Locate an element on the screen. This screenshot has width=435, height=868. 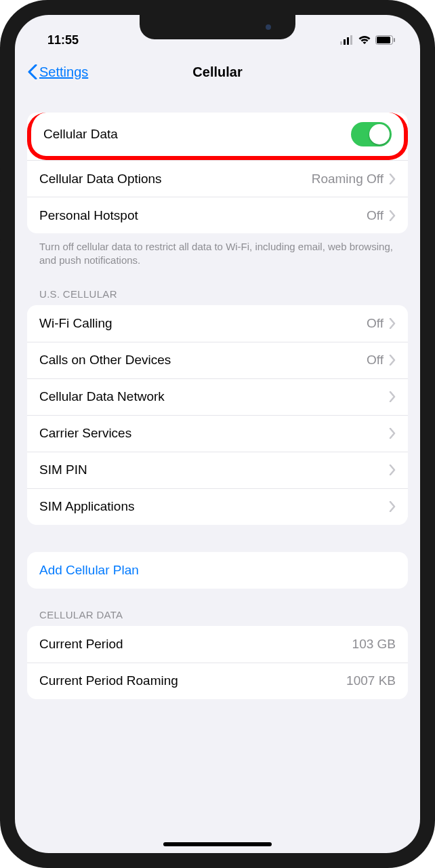
row-wifi-calling: Wi-Fi Calling Off is located at coordinates (218, 323).